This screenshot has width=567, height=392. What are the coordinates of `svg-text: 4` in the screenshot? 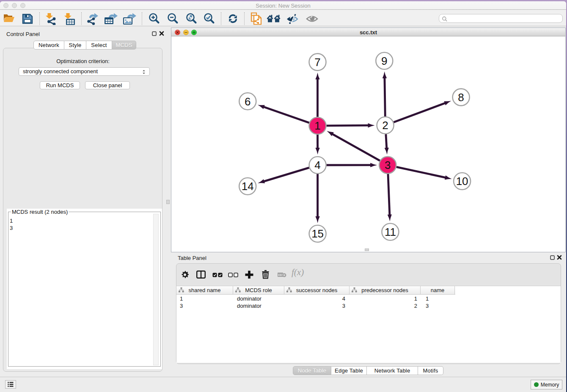 It's located at (317, 165).